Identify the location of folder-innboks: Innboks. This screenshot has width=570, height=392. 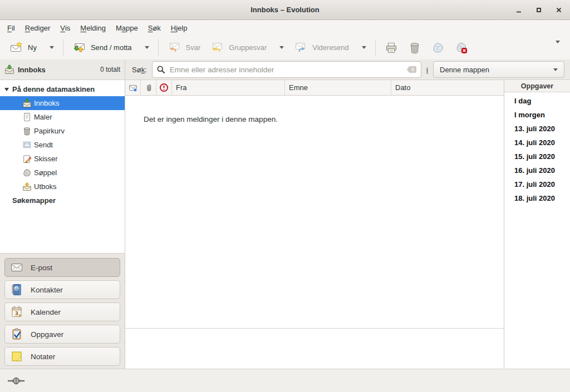
(62, 103).